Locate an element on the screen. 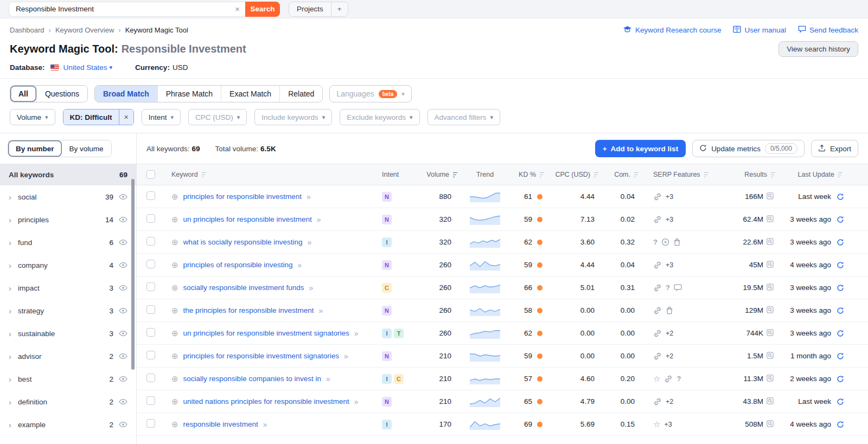  export-button: Export is located at coordinates (834, 149).